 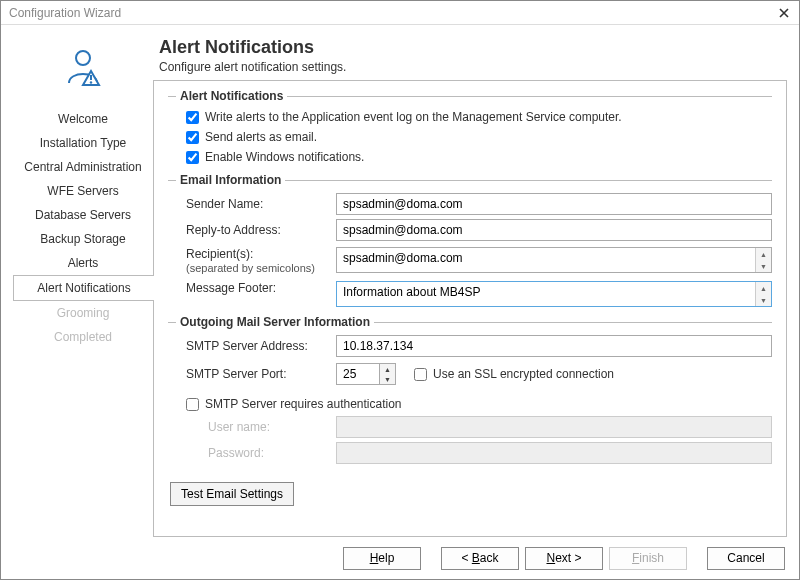 What do you see at coordinates (65, 13) in the screenshot?
I see `window-title: Configuration Wizard` at bounding box center [65, 13].